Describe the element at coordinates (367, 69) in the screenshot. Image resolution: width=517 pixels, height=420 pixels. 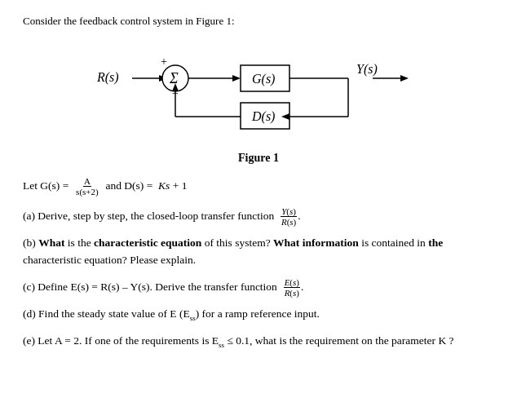
I see `svg-text: Y(s)` at that location.